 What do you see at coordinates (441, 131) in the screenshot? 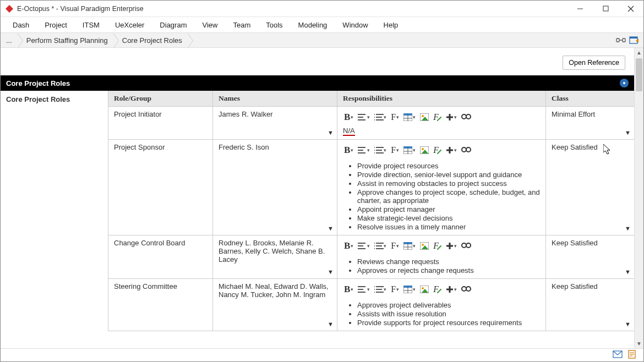
I see `responsibility-text: N/A` at bounding box center [441, 131].